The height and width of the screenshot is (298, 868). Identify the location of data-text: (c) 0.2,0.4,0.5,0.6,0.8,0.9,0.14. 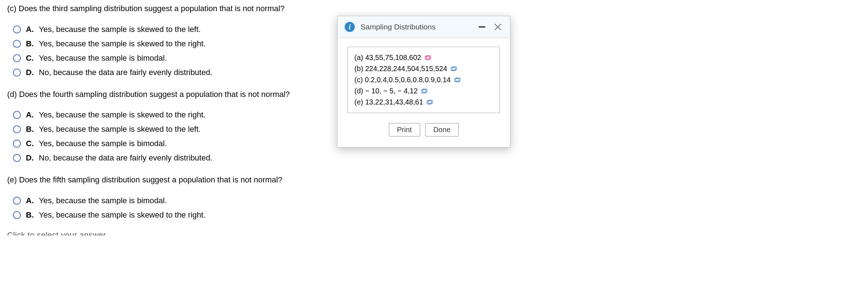
(403, 80).